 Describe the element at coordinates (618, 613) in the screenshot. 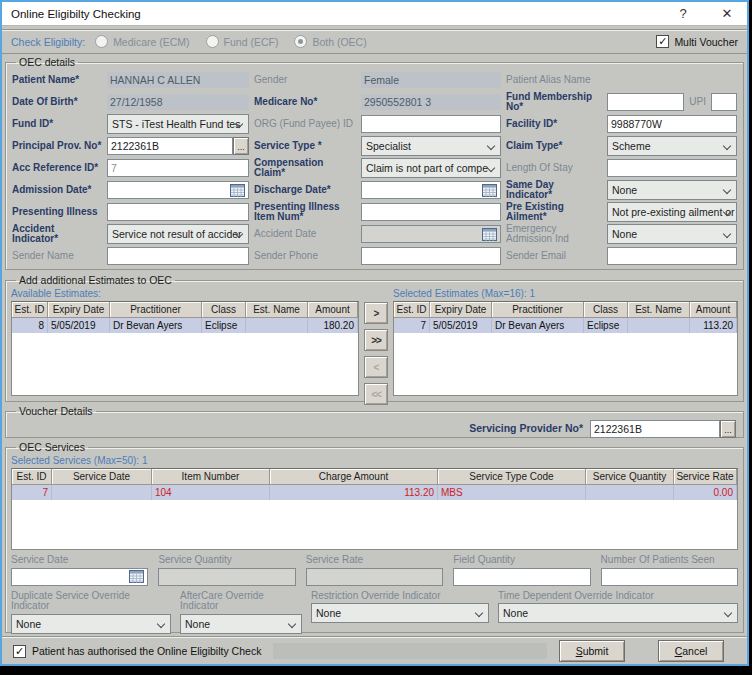

I see `time-dependent-override-select: None` at that location.